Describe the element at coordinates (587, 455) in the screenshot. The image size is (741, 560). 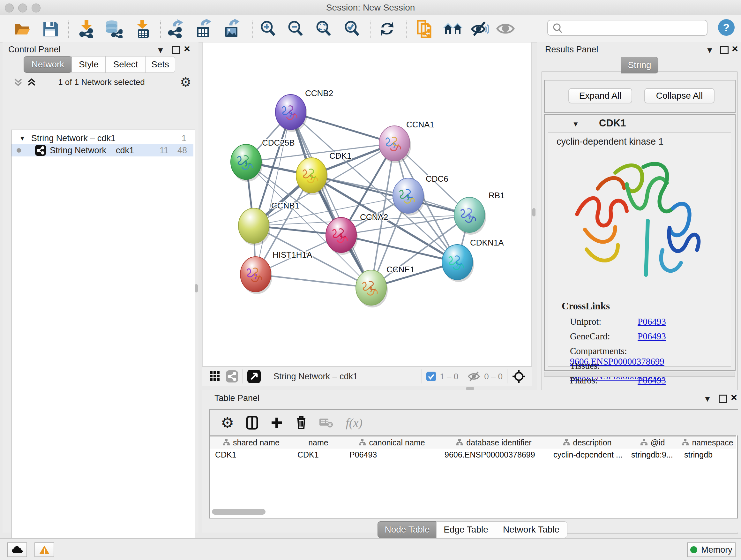
I see `table-cell: cyclin-dependent ...` at that location.